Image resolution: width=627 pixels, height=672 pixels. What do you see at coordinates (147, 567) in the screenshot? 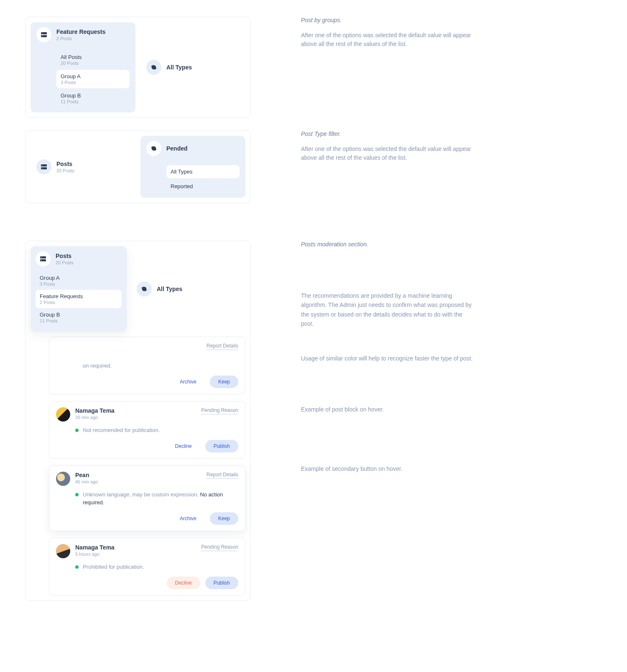
I see `post-block: Namaga Tema 5 hours ago Pending Reason P…` at bounding box center [147, 567].